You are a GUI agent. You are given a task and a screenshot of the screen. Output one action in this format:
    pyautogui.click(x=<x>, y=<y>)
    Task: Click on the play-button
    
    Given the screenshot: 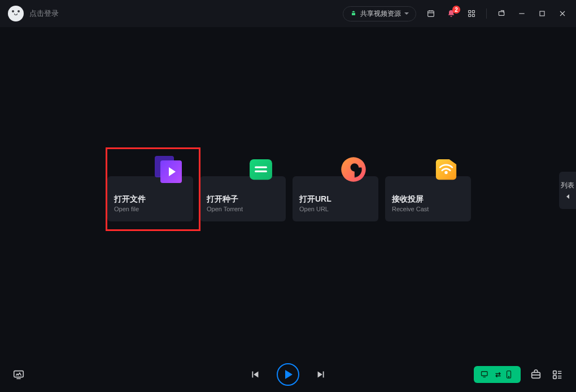 What is the action you would take?
    pyautogui.click(x=288, y=374)
    